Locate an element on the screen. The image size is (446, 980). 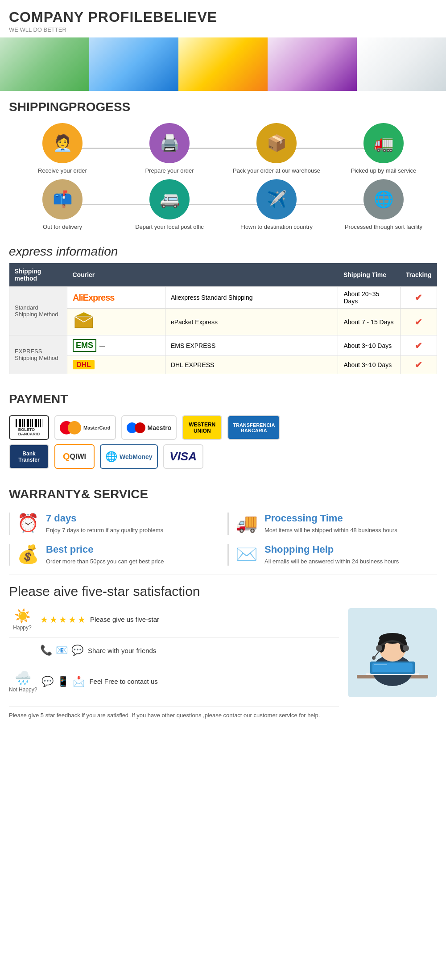
header-tracking: Tracking is located at coordinates (419, 275).